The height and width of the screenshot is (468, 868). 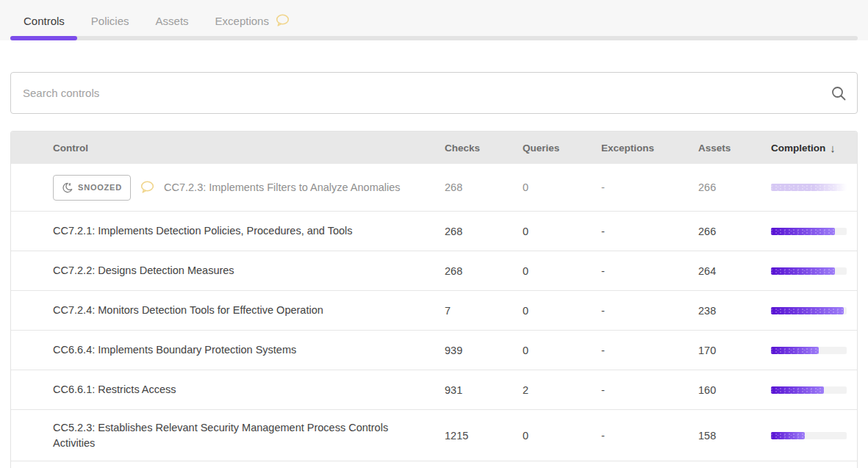 What do you see at coordinates (172, 21) in the screenshot?
I see `tab-assets-label: Assets` at bounding box center [172, 21].